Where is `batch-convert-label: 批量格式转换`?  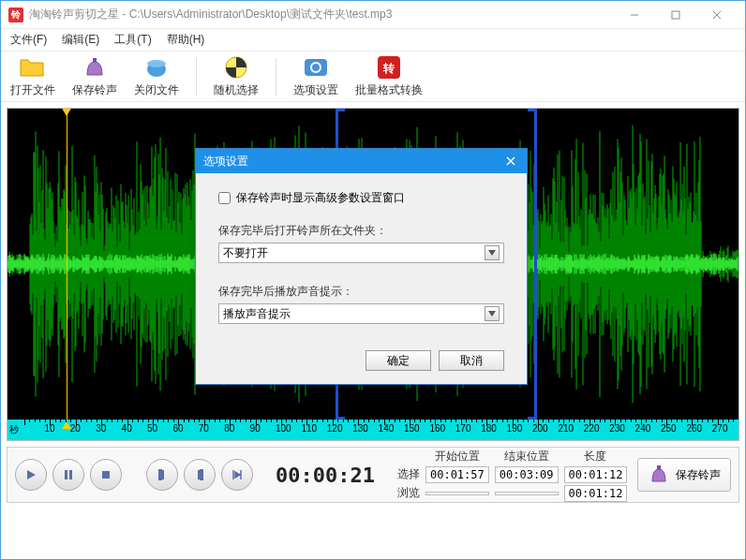
batch-convert-label: 批量格式转换 is located at coordinates (389, 90).